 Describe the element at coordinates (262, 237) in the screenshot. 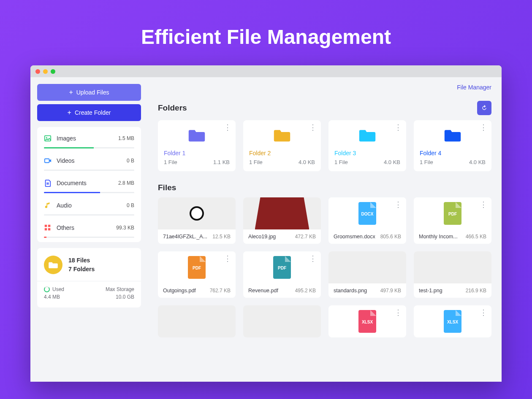

I see `file-name: Aleco19.jpg` at that location.